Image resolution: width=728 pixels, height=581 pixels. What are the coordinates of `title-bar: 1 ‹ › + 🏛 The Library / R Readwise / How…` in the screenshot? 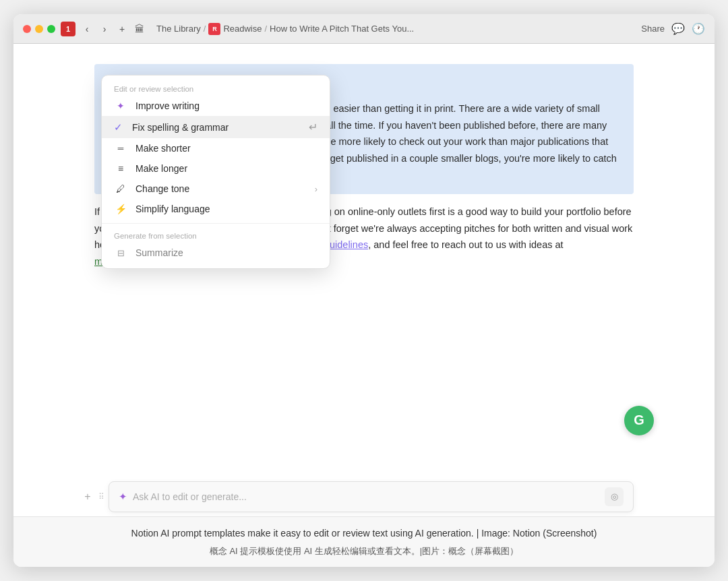 It's located at (364, 29).